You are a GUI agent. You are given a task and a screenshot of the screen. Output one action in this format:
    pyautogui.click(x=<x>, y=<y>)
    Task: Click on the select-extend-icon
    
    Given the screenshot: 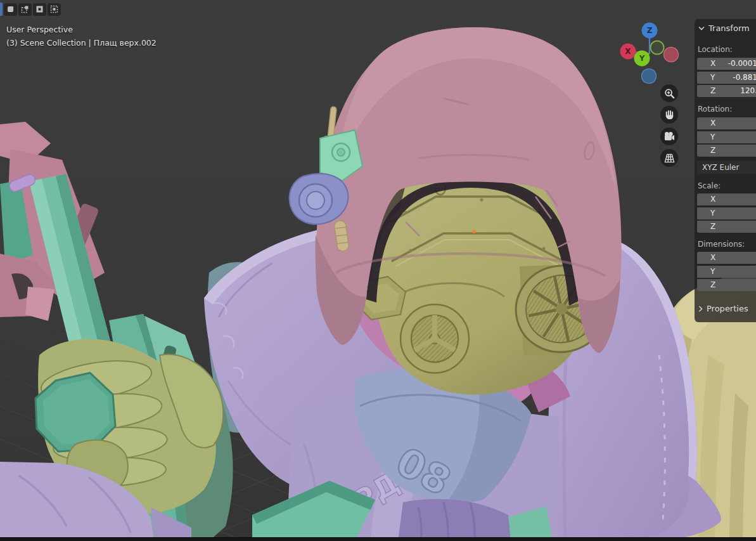 What is the action you would take?
    pyautogui.click(x=25, y=9)
    